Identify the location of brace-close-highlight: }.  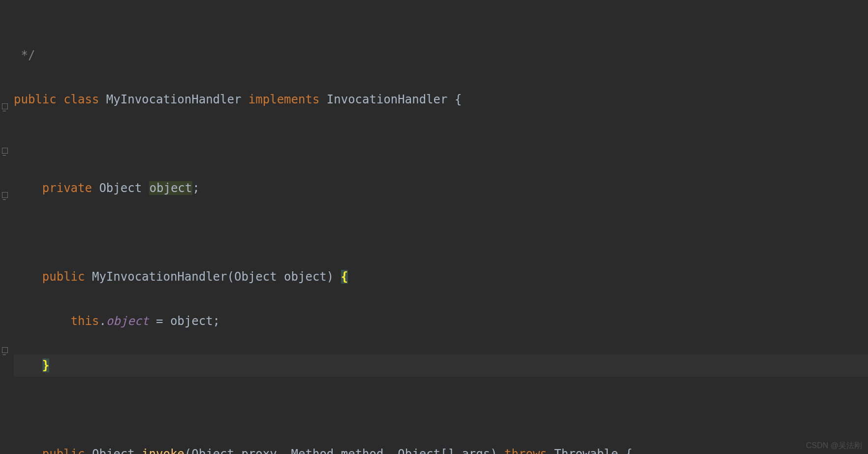
(46, 365).